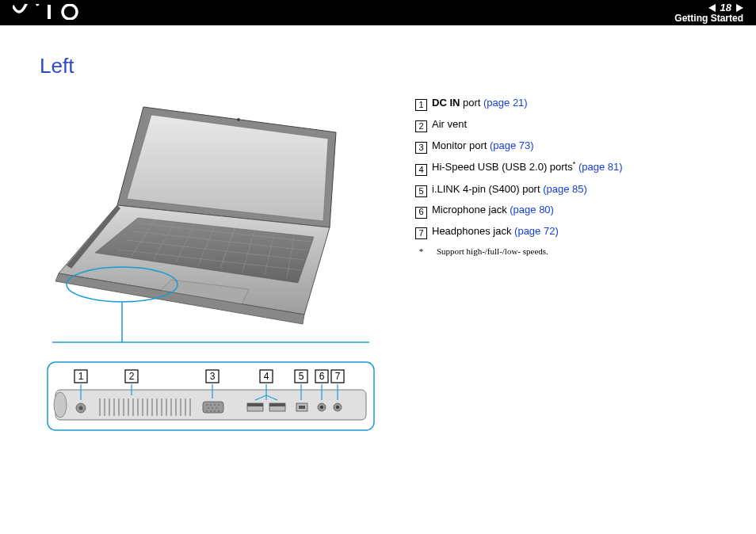 The image size is (756, 534). I want to click on callout-3: 3, so click(212, 376).